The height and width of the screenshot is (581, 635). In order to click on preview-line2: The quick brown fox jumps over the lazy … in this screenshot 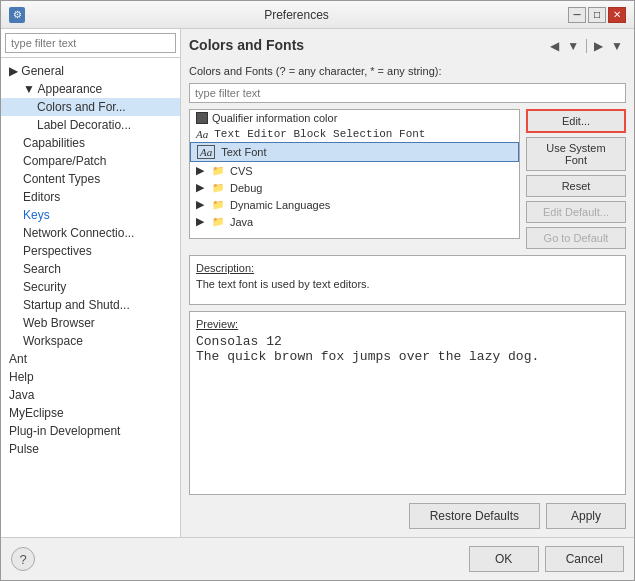, I will do `click(408, 356)`.